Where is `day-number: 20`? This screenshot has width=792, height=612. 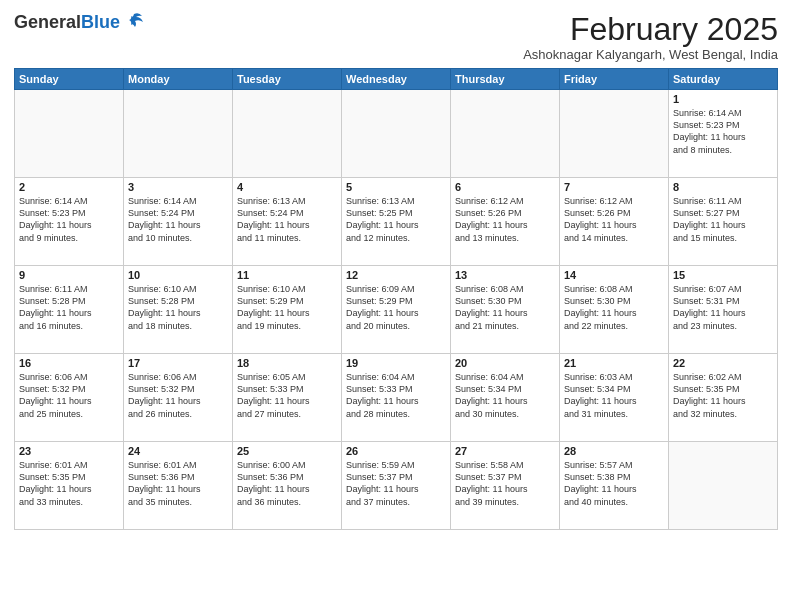
day-number: 20 is located at coordinates (505, 363).